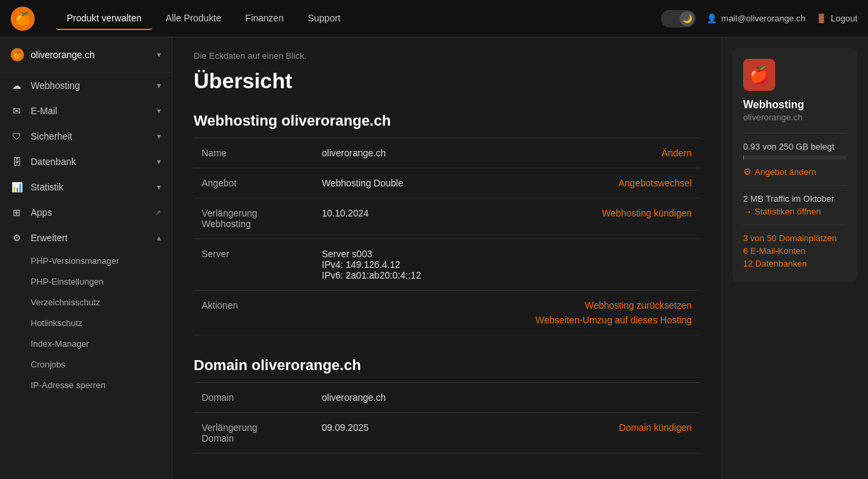  What do you see at coordinates (85, 302) in the screenshot?
I see `sidebar-sub-verzeichnisschutz: Verzeichnisschutz` at bounding box center [85, 302].